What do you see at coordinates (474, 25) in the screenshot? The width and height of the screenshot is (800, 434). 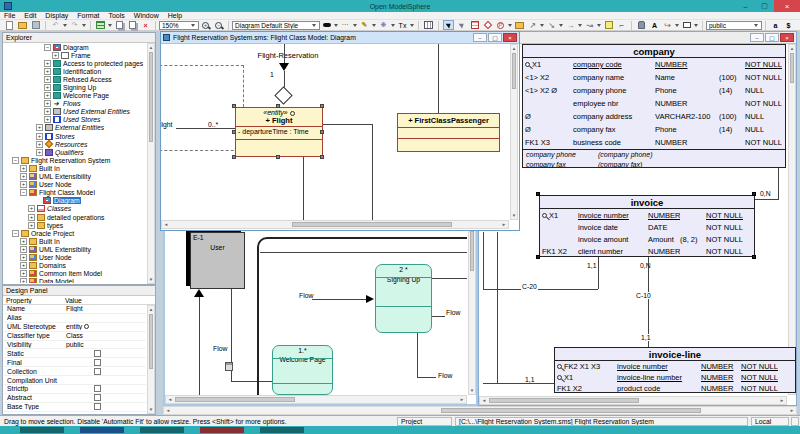 I see `create-entity-button` at bounding box center [474, 25].